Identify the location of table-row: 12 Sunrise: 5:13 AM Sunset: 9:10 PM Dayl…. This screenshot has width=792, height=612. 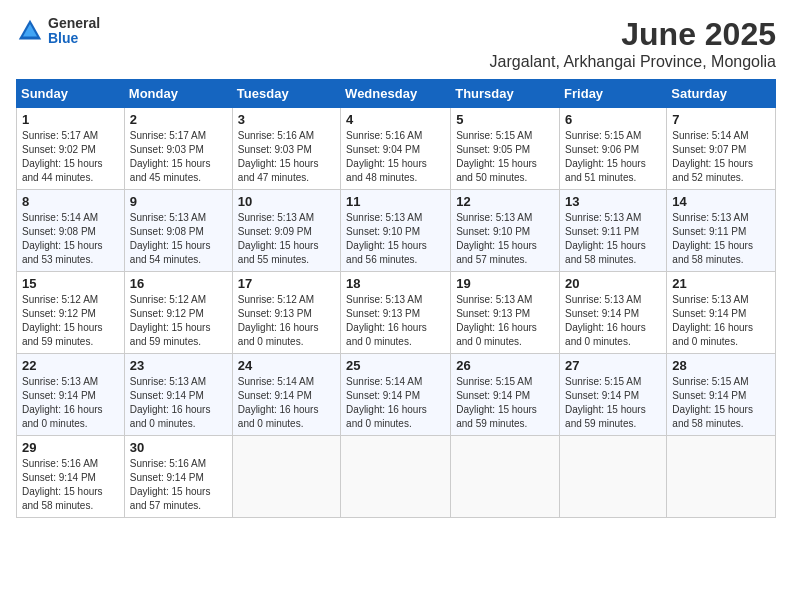
(506, 231).